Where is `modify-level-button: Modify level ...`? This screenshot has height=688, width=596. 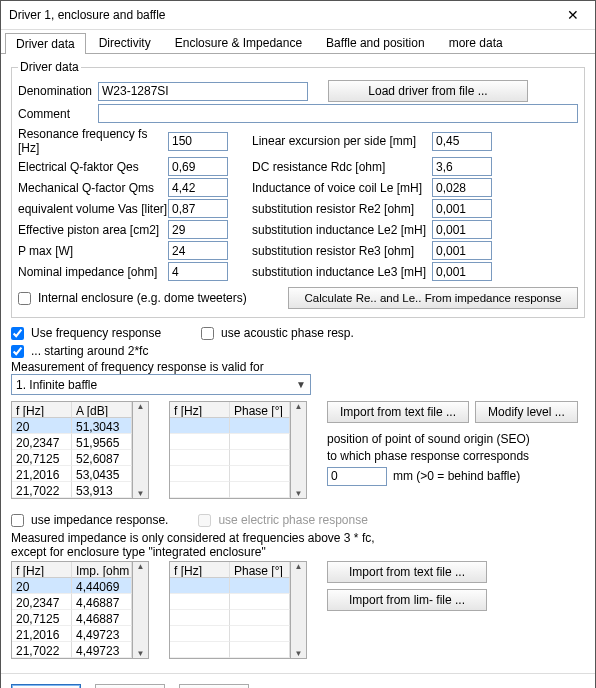 modify-level-button: Modify level ... is located at coordinates (526, 412).